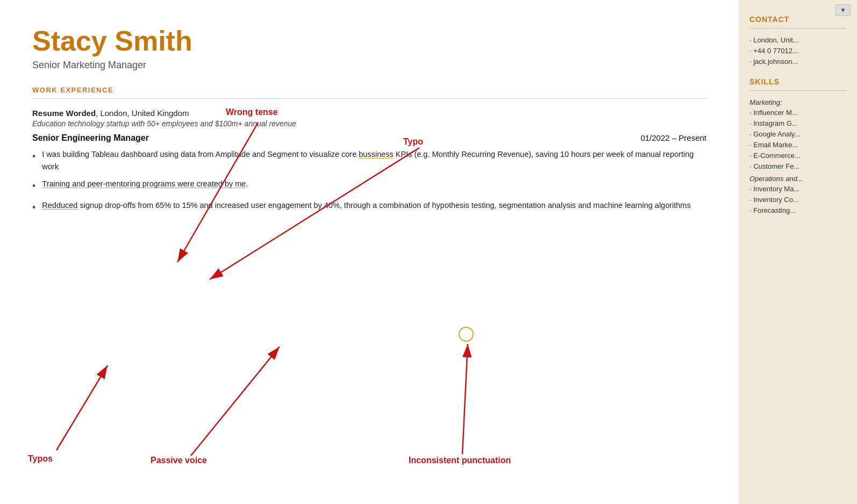 The height and width of the screenshot is (504, 857). Describe the element at coordinates (798, 28) in the screenshot. I see `contact-divider` at that location.